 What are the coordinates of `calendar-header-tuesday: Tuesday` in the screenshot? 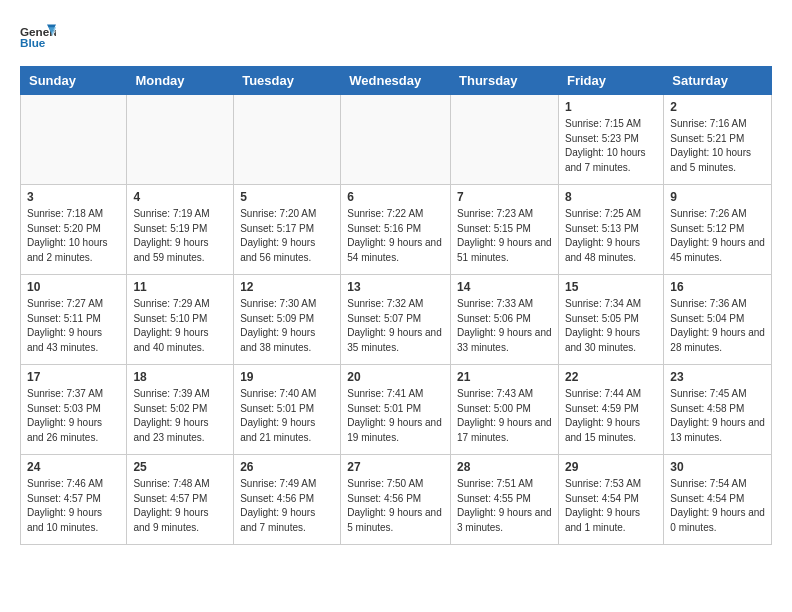 It's located at (288, 81).